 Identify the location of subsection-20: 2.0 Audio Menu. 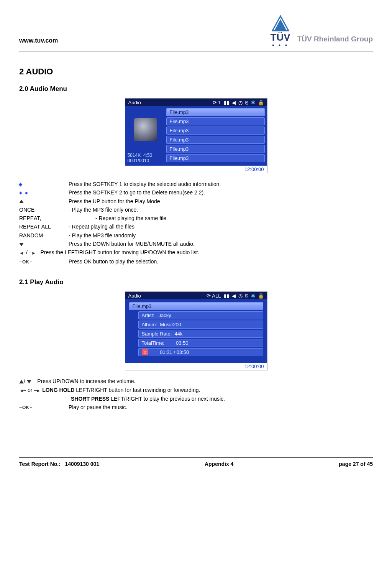
(196, 89).